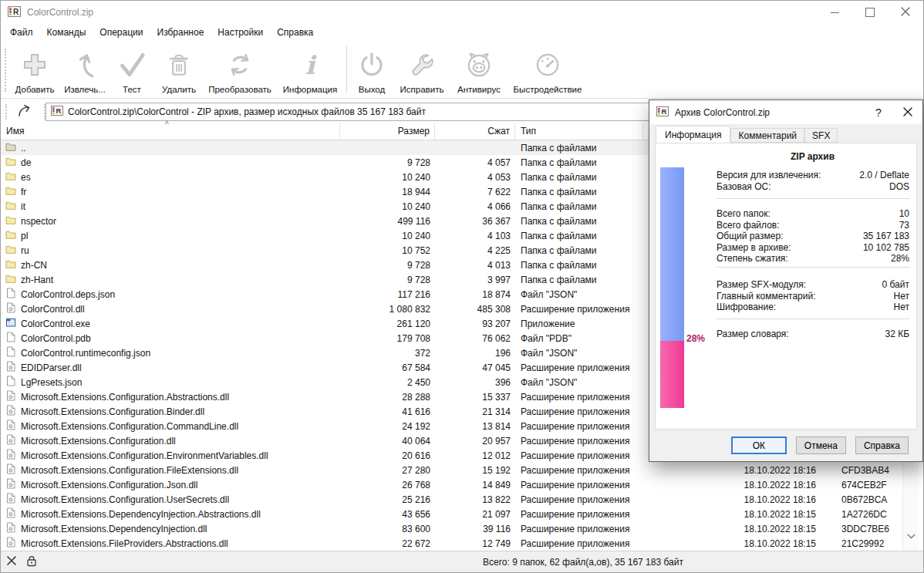  Describe the element at coordinates (99, 441) in the screenshot. I see `file-name: Microsoft.Extensions.Configuration.dll` at that location.